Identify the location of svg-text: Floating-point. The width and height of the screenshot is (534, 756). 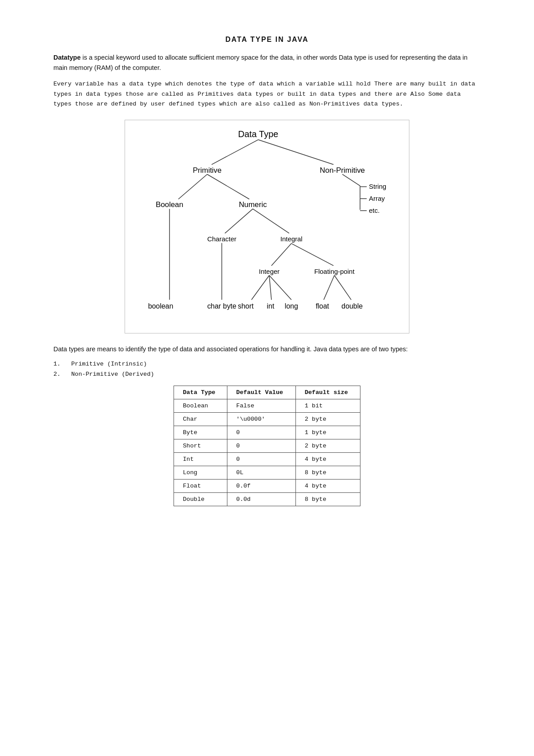
(335, 272).